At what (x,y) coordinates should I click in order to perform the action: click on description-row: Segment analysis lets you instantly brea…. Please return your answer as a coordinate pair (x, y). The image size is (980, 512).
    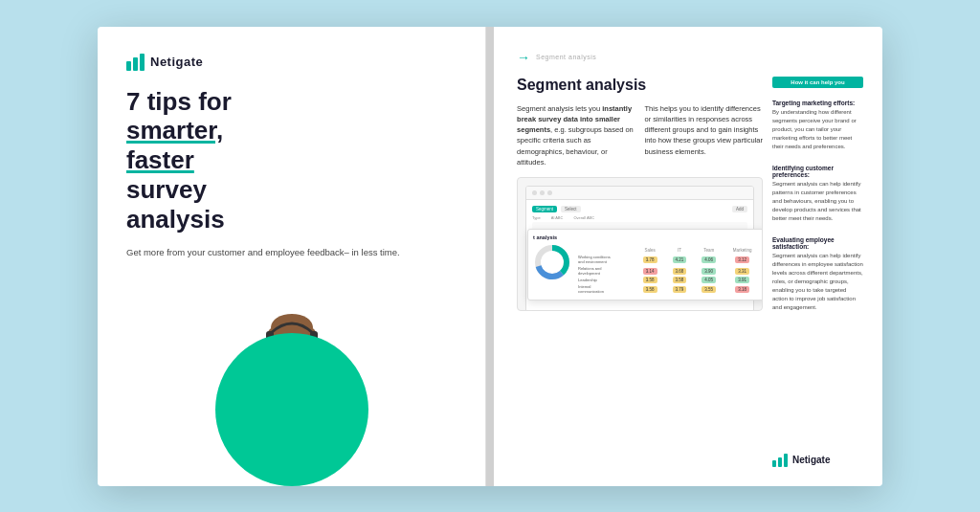
    Looking at the image, I should click on (639, 136).